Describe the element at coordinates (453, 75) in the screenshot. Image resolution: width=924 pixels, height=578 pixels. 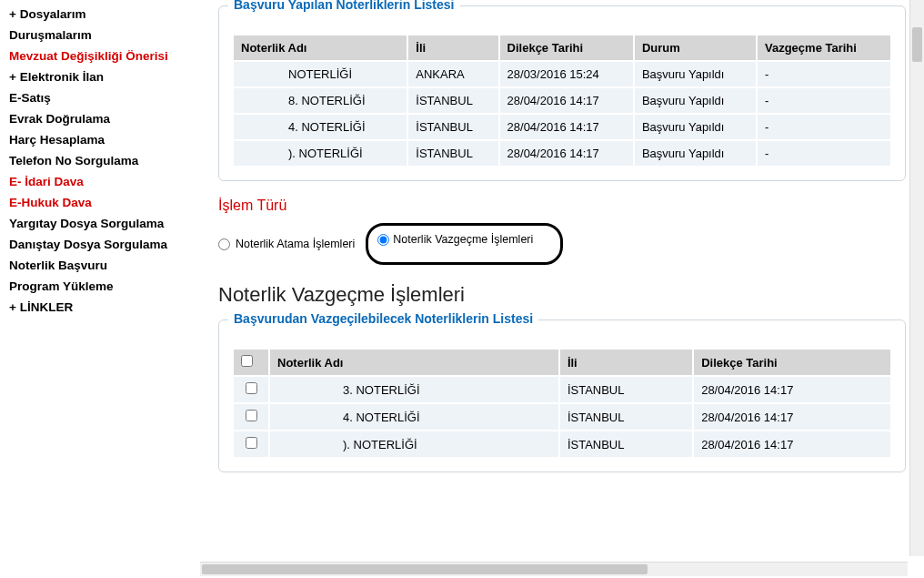
I see `cell: ANKARA` at that location.